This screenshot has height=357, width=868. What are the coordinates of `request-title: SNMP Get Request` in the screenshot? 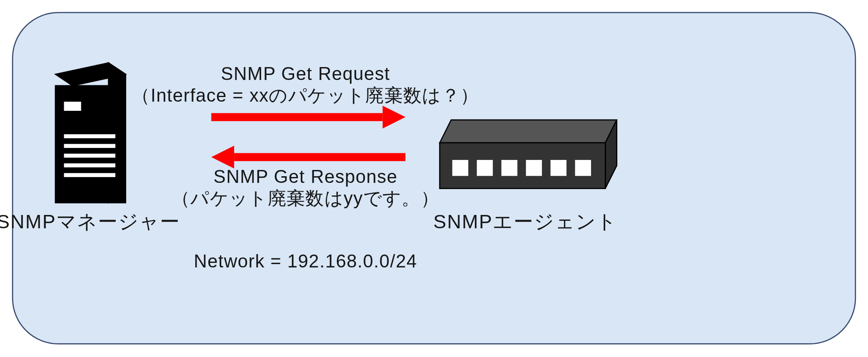 It's located at (305, 73).